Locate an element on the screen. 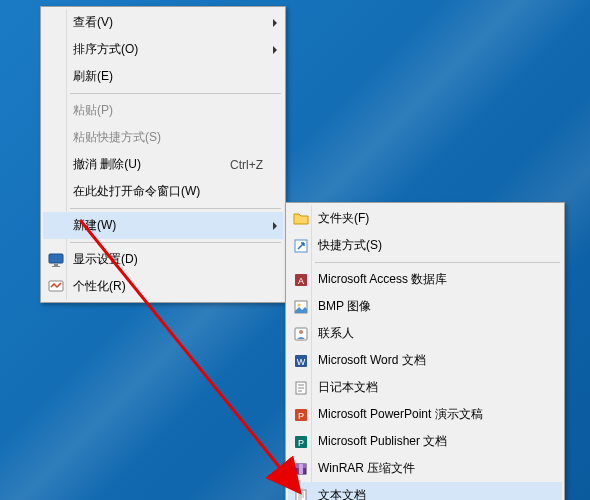 This screenshot has width=590, height=500. display-icon is located at coordinates (56, 260).